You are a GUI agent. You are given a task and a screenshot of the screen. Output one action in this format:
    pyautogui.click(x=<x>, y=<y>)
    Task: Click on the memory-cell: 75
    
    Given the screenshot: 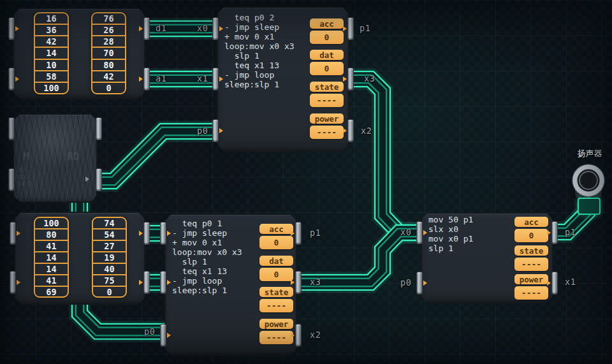 What is the action you would take?
    pyautogui.click(x=110, y=280)
    